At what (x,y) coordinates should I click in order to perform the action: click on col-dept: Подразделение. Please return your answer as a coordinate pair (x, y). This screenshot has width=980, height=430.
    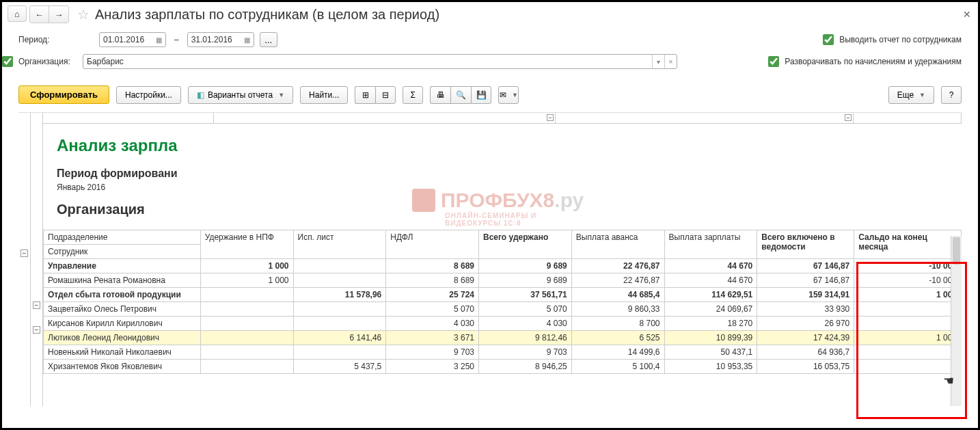
    Looking at the image, I should click on (122, 238).